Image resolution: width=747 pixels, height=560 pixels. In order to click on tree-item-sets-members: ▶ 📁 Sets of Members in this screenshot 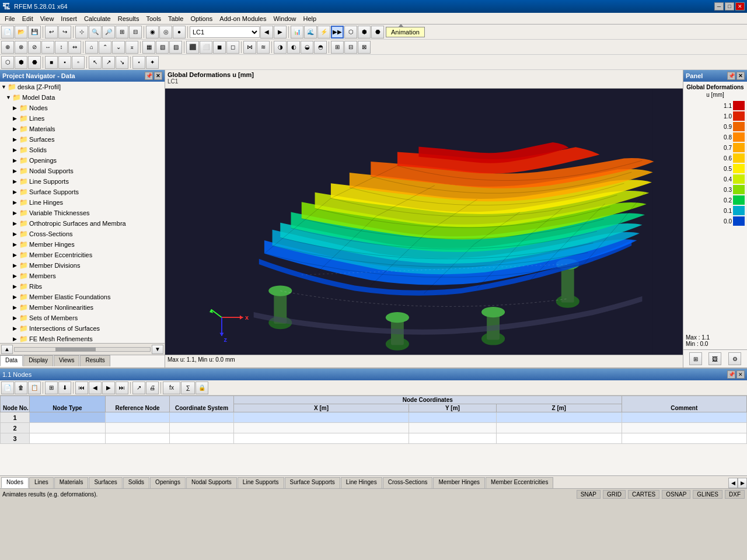, I will do `click(82, 318)`.